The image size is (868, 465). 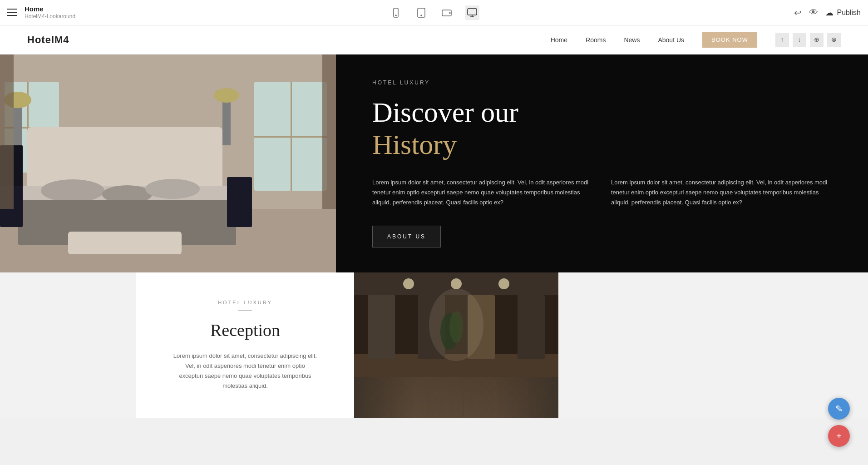 What do you see at coordinates (434, 13) in the screenshot?
I see `toolbar: Home HotelM4-Lookaround` at bounding box center [434, 13].